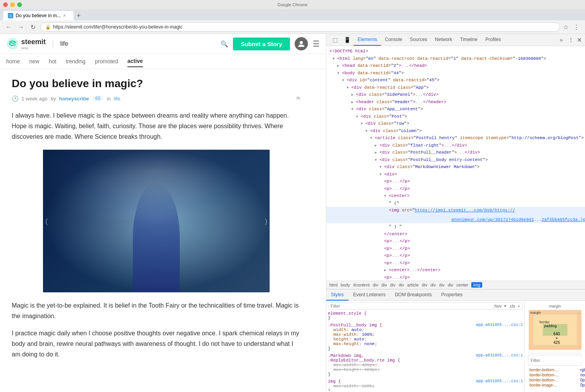  I want to click on nav-tab-home: home, so click(13, 61).